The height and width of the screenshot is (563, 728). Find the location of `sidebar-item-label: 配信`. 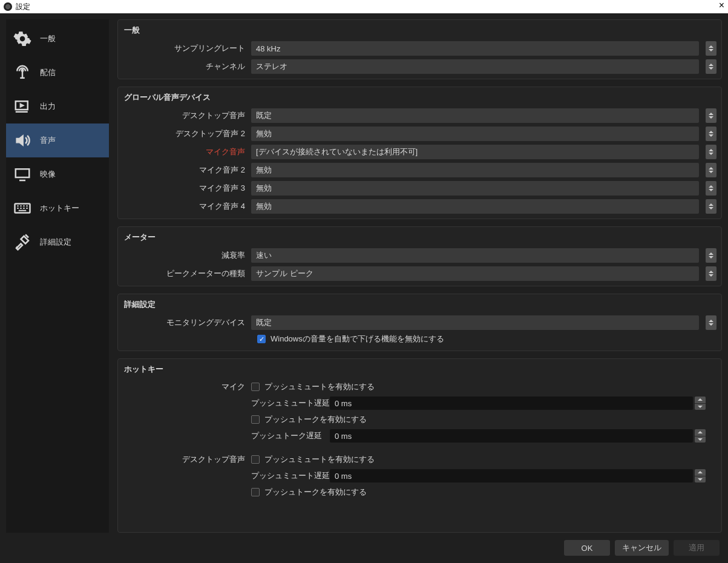

sidebar-item-label: 配信 is located at coordinates (48, 73).